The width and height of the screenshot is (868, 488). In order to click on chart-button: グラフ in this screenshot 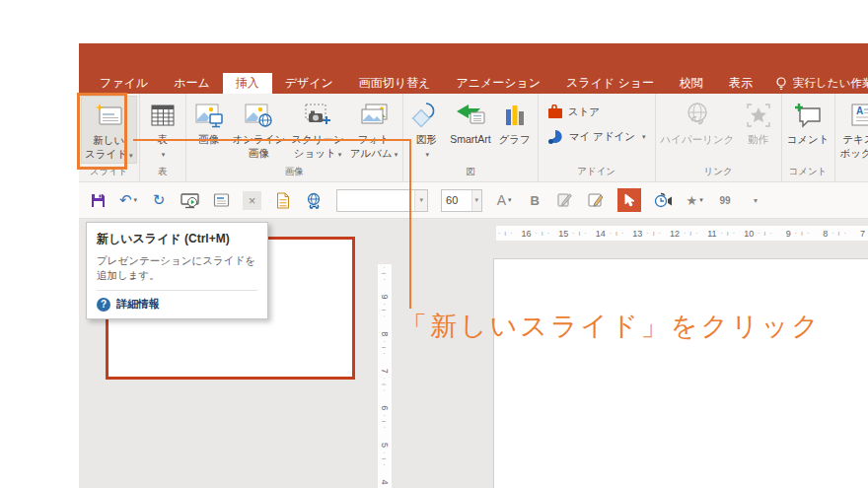, I will do `click(515, 122)`.